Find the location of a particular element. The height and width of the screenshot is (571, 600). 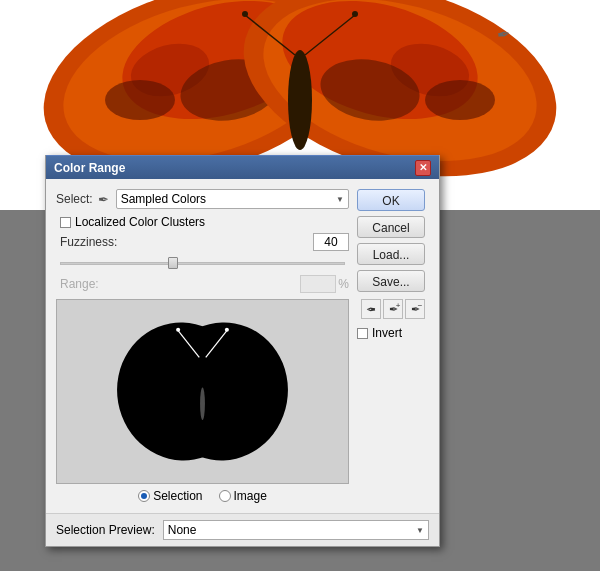

image-radio is located at coordinates (225, 496).